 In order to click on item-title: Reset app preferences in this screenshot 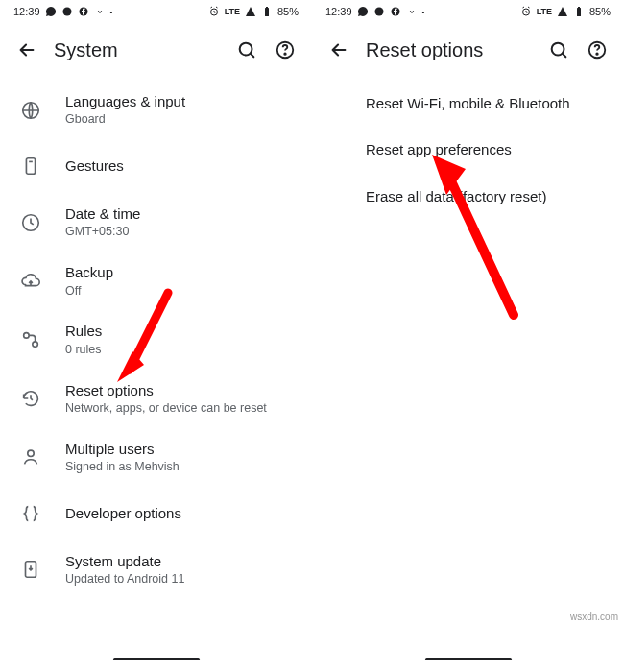, I will do `click(439, 150)`.